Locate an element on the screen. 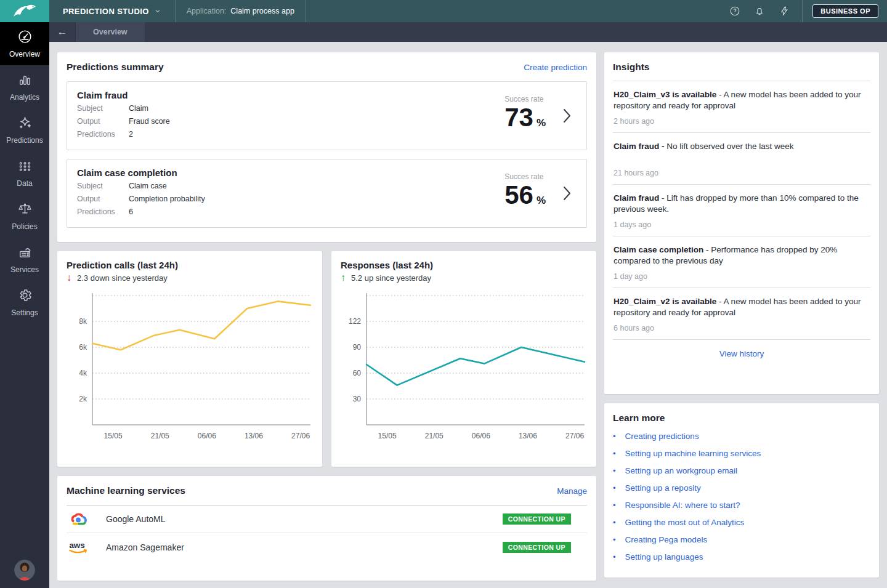  x-tick-label: 21/05 is located at coordinates (434, 436).